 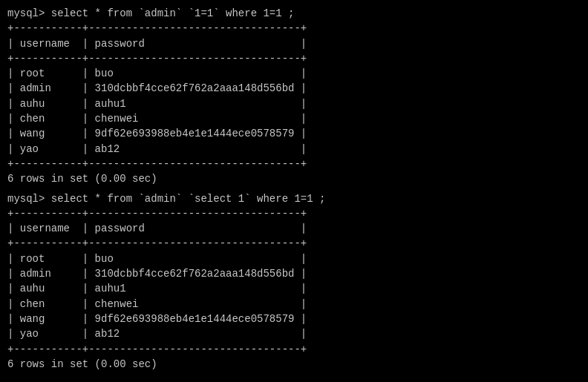 I want to click on table-header-1: | username | password |, so click(x=294, y=44).